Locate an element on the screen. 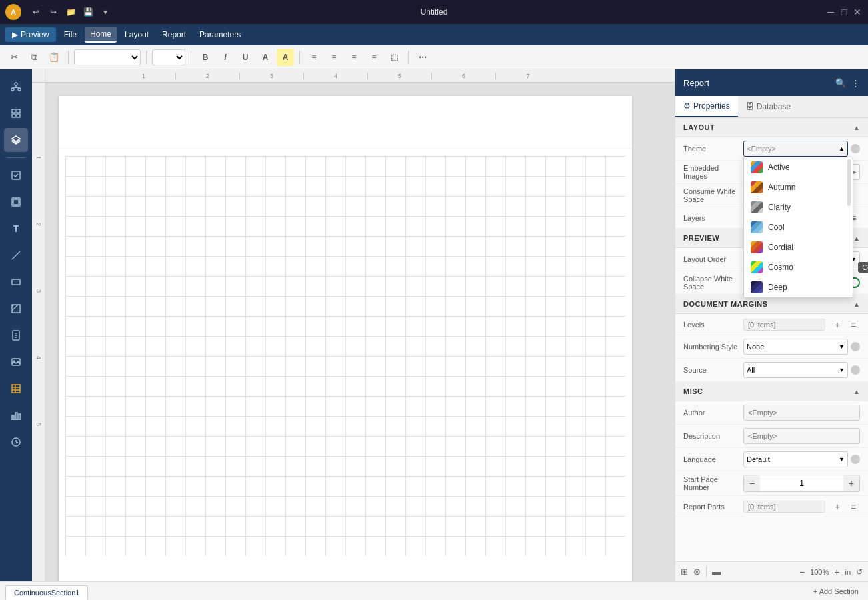  font-size-select is located at coordinates (169, 57).